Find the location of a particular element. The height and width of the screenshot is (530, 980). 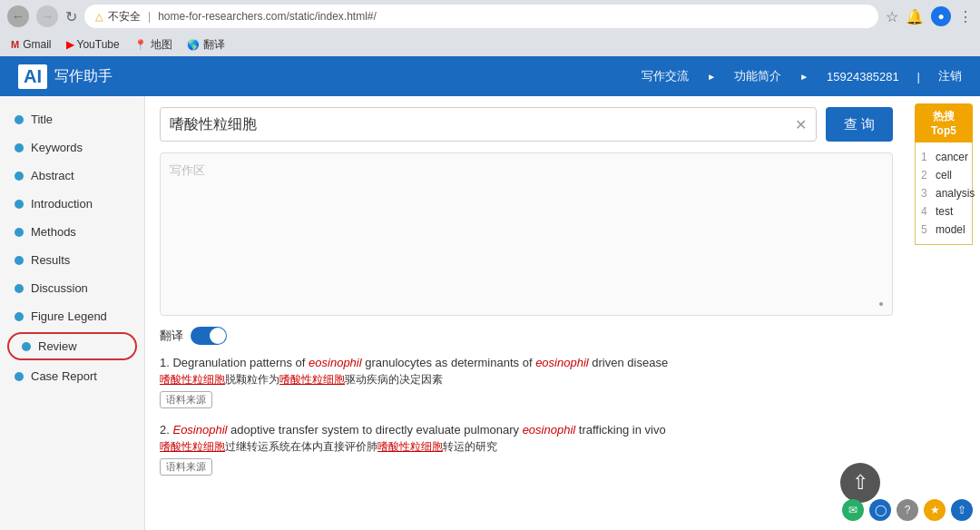

toggle-knob is located at coordinates (218, 336).